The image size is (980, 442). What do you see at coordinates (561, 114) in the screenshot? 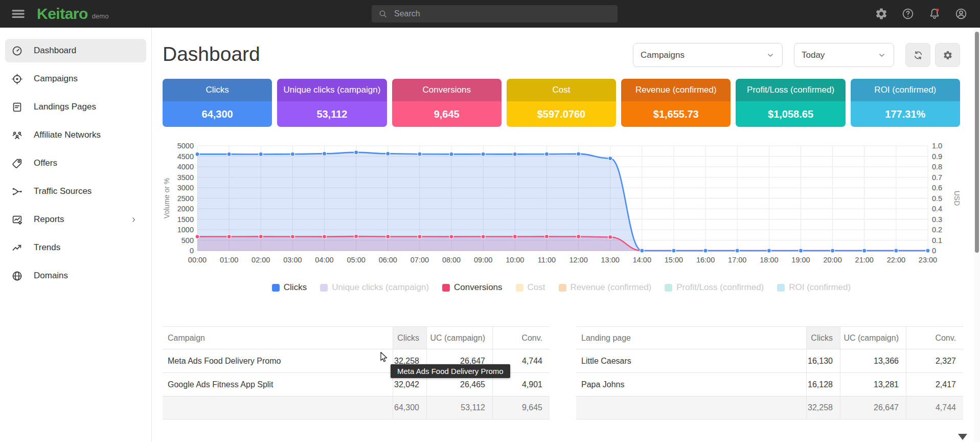
I see `stat-card-value: $597.0760` at bounding box center [561, 114].